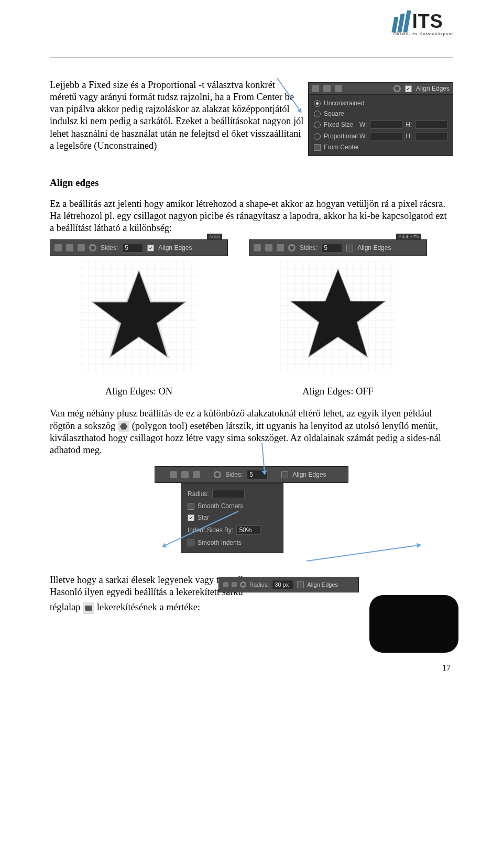  Describe the element at coordinates (139, 316) in the screenshot. I see `star-aligned-icon` at that location.